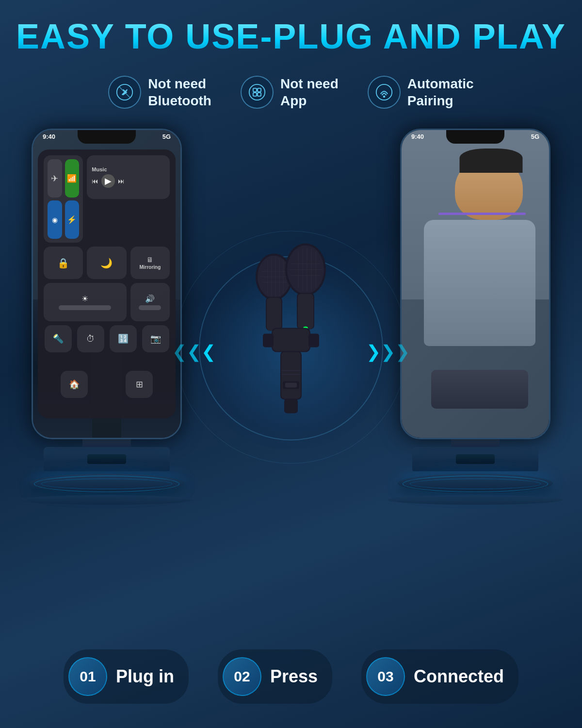 The image size is (582, 728). What do you see at coordinates (121, 181) in the screenshot?
I see `cc-next-icon: ⏭` at bounding box center [121, 181].